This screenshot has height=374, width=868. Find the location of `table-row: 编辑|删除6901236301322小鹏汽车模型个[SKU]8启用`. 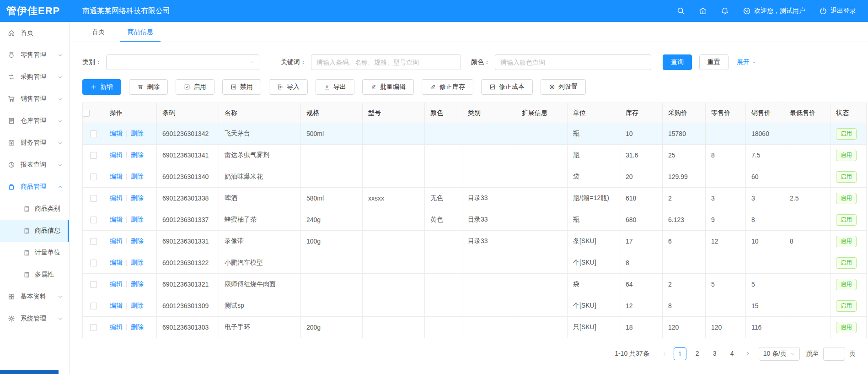

table-row: 编辑|删除6901236301322小鹏汽车模型个[SKU]8启用 is located at coordinates (475, 263).